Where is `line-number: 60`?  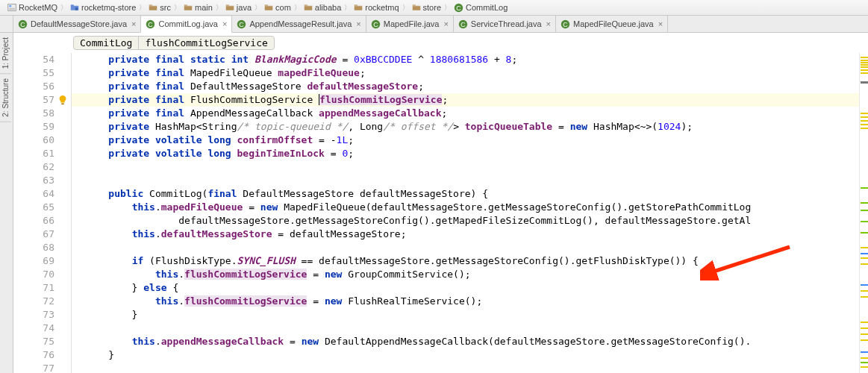
line-number: 60 is located at coordinates (34, 140).